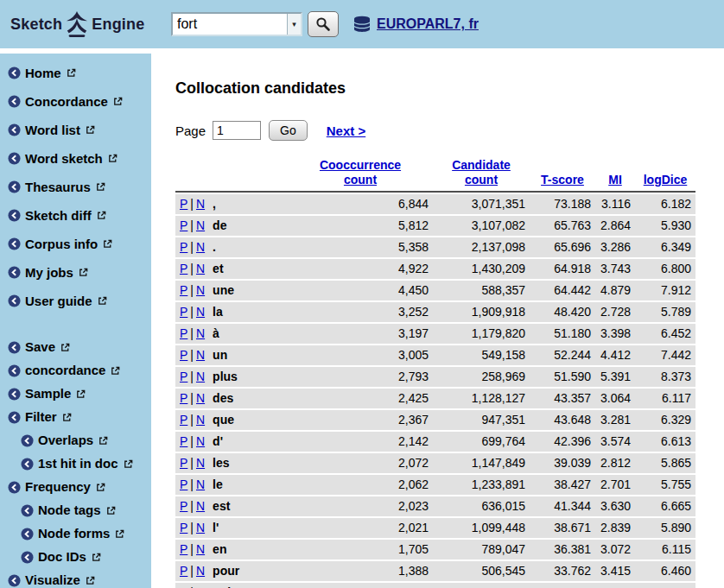  I want to click on t-score: 65.696, so click(562, 247).